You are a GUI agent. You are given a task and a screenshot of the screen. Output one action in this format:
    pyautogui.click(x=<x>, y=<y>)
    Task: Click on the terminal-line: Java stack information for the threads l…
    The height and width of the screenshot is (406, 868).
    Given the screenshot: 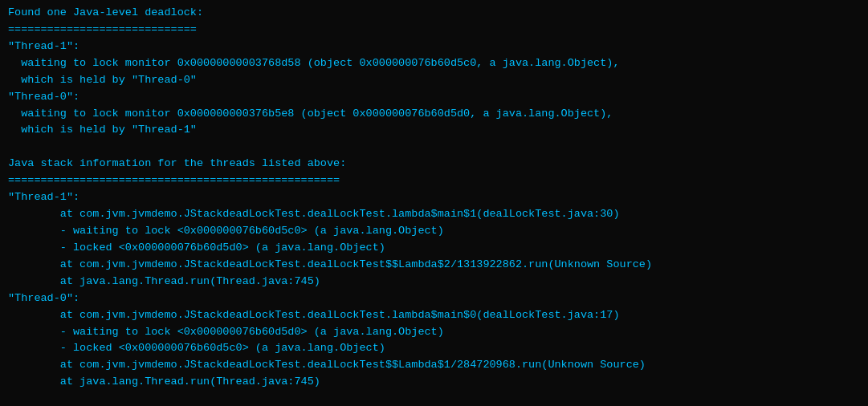 What is the action you would take?
    pyautogui.click(x=434, y=164)
    